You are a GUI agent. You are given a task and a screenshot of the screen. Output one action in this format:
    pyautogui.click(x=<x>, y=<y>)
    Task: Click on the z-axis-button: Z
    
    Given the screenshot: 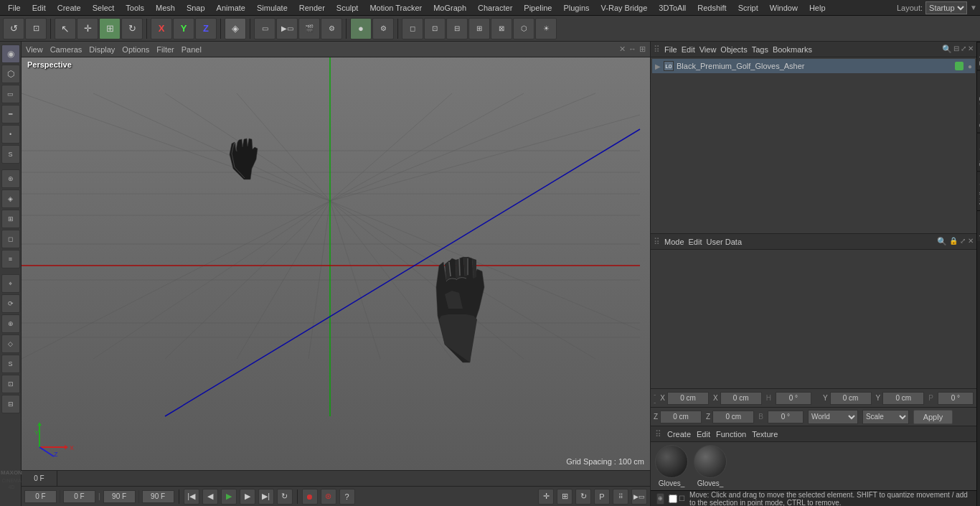 What is the action you would take?
    pyautogui.click(x=206, y=29)
    